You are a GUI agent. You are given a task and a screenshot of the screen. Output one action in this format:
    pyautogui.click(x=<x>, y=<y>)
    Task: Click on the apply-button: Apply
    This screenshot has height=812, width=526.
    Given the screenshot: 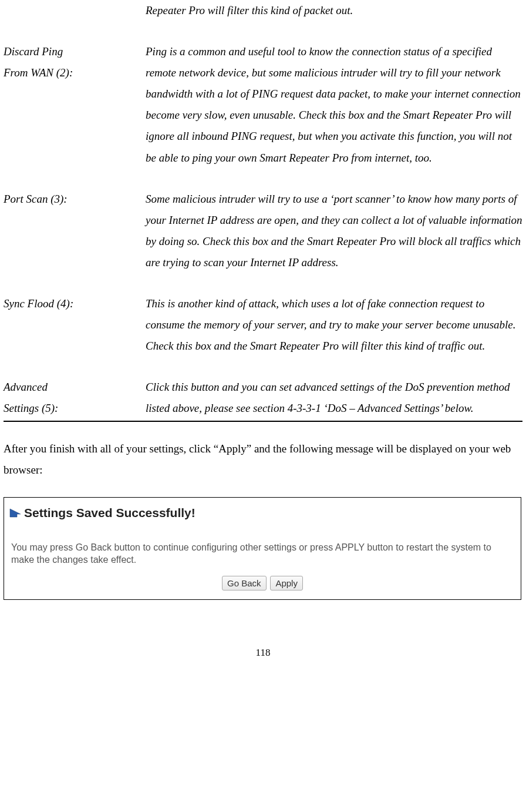 What is the action you would take?
    pyautogui.click(x=286, y=583)
    